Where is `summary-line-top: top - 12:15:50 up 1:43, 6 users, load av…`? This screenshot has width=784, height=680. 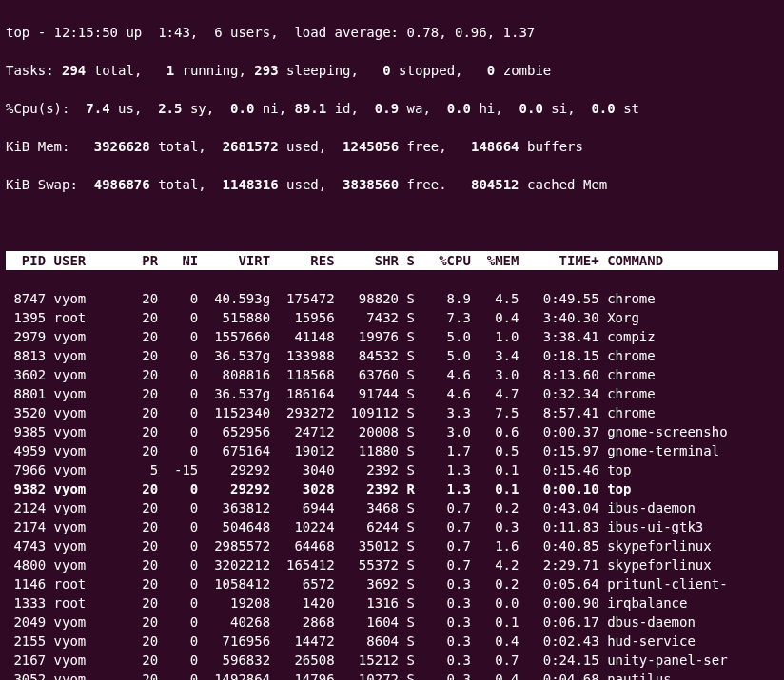
summary-line-top: top - 12:15:50 up 1:43, 6 users, load av… is located at coordinates (392, 32).